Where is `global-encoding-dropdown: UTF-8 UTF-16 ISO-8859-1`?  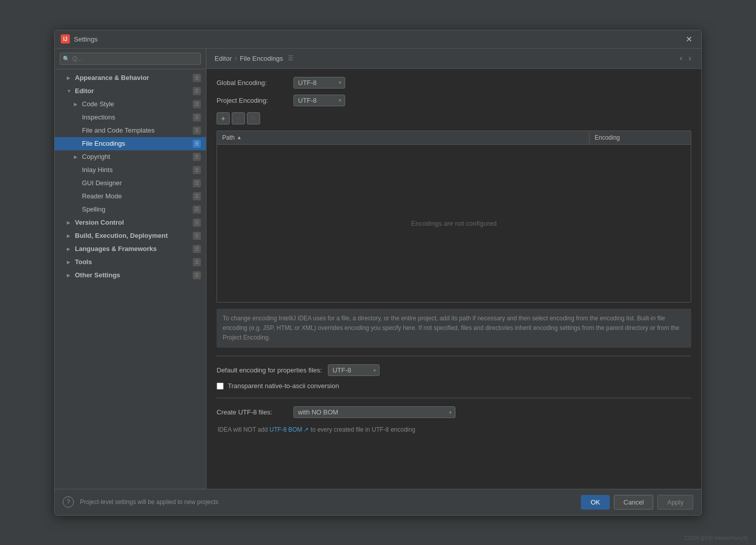
global-encoding-dropdown: UTF-8 UTF-16 ISO-8859-1 is located at coordinates (319, 83).